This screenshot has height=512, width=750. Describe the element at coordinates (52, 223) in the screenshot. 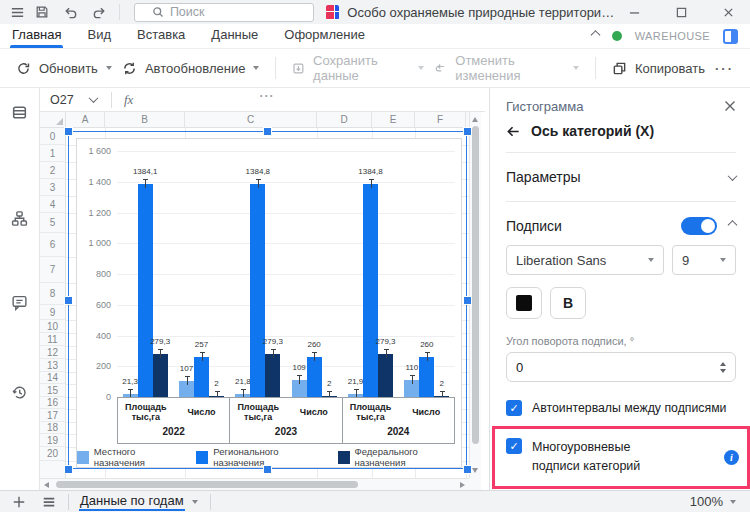

I see `row-header: 5` at that location.